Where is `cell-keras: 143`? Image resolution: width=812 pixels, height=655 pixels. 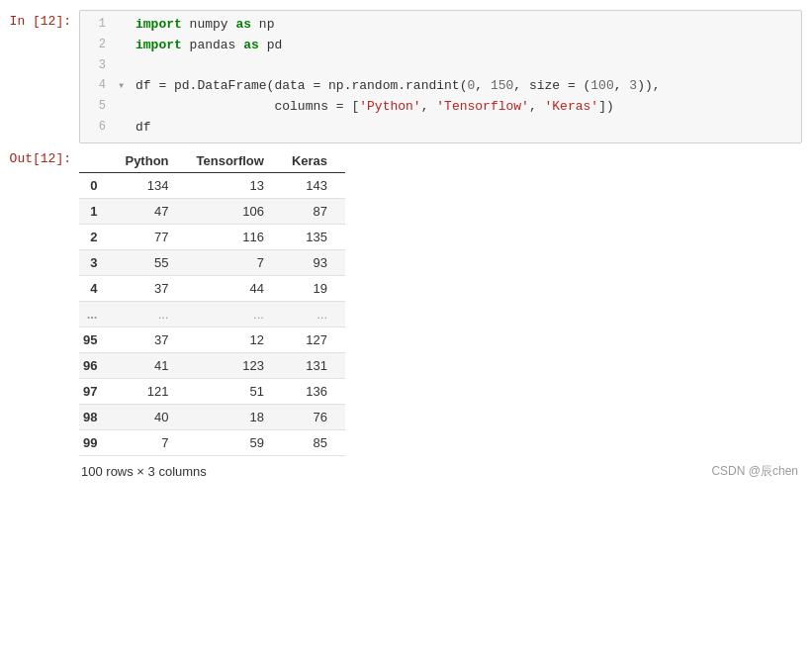
cell-keras: 143 is located at coordinates (314, 185).